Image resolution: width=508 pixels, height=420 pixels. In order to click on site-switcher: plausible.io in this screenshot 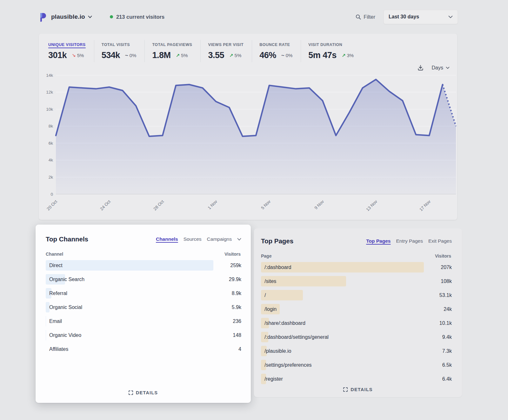, I will do `click(65, 17)`.